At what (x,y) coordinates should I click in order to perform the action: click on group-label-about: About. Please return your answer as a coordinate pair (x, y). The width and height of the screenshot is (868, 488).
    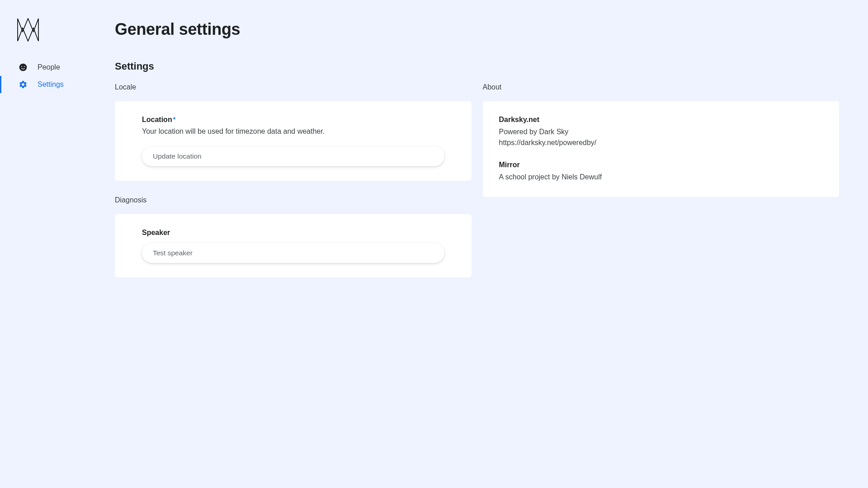
    Looking at the image, I should click on (661, 87).